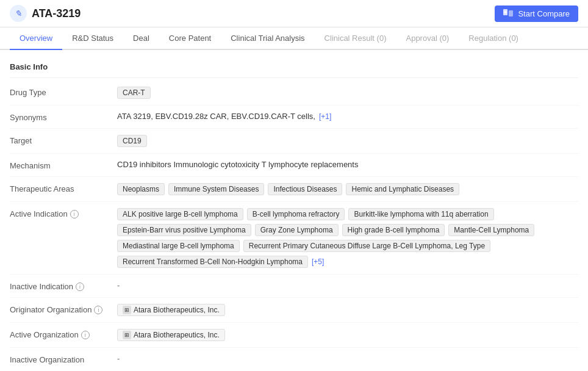 Image resolution: width=588 pixels, height=371 pixels. Describe the element at coordinates (348, 359) in the screenshot. I see `value-inactive-org: -` at that location.